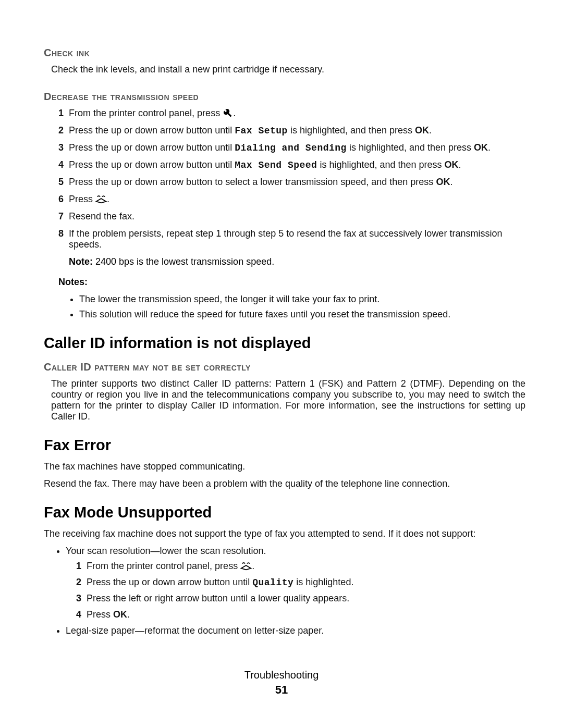  I want to click on footer-chapter: Troubleshooting, so click(282, 675).